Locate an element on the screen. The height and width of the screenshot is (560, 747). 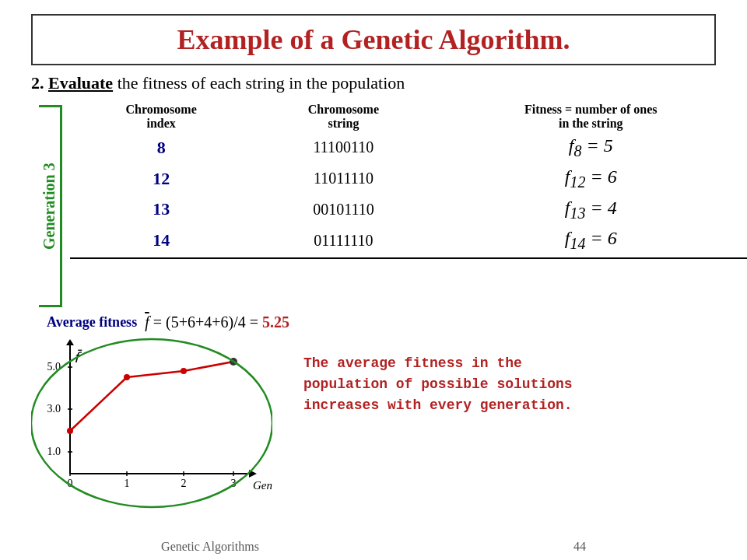
section-keyword: Evaluate is located at coordinates (81, 82).